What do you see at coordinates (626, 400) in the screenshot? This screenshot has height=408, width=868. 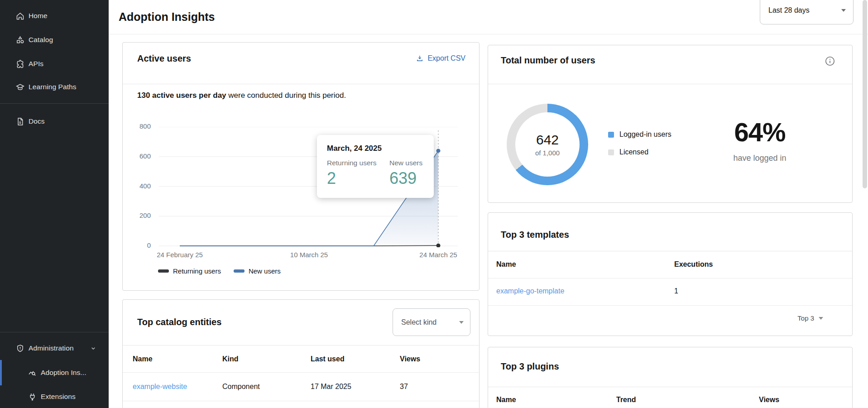 I see `column-header-trend: Trend` at bounding box center [626, 400].